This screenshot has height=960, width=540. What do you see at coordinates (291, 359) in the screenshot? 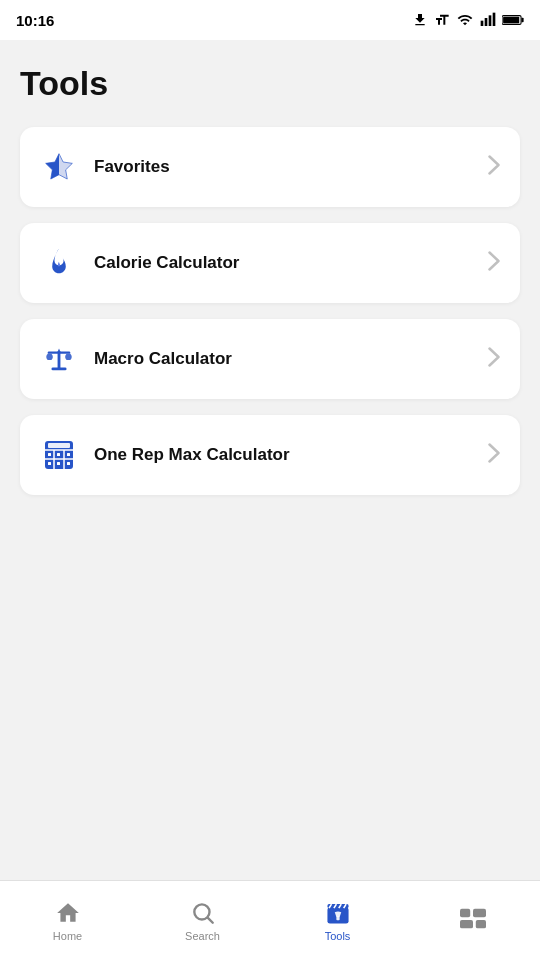
I see `macro-calculator-label: Macro Calculator` at bounding box center [291, 359].